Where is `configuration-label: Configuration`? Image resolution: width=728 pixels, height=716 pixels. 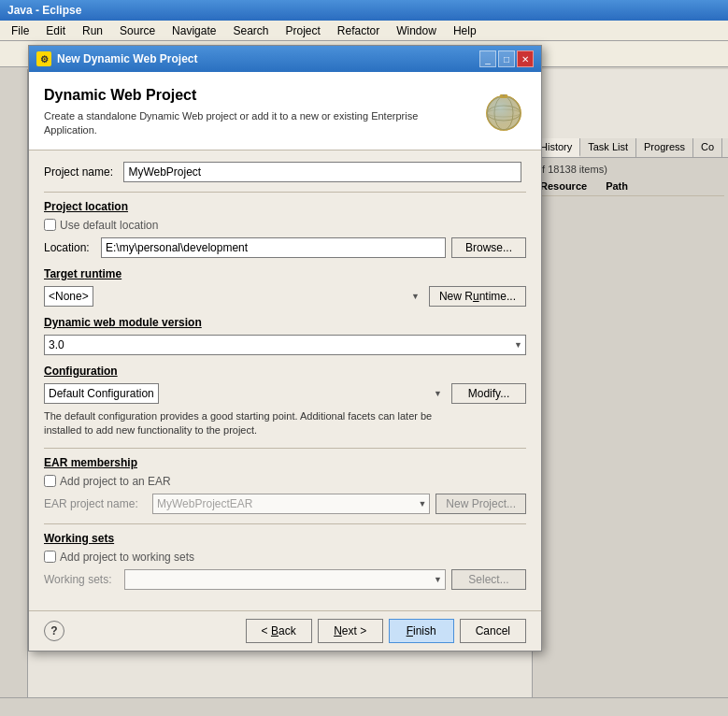 configuration-label: Configuration is located at coordinates (285, 371).